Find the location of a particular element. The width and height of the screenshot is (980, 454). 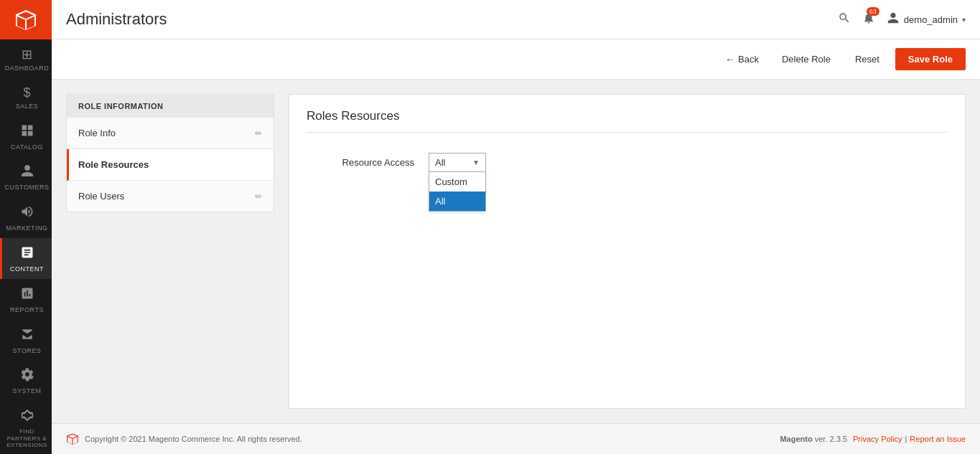

sidebar-item-catalog: CATALOG is located at coordinates (26, 136).